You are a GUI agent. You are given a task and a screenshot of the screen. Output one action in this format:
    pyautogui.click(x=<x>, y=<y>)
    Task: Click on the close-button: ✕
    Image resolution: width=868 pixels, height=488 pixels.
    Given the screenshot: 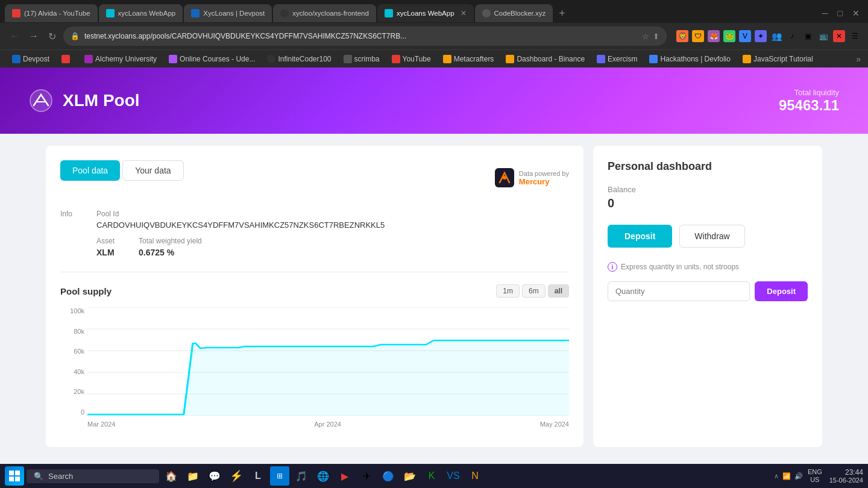 What is the action you would take?
    pyautogui.click(x=856, y=13)
    